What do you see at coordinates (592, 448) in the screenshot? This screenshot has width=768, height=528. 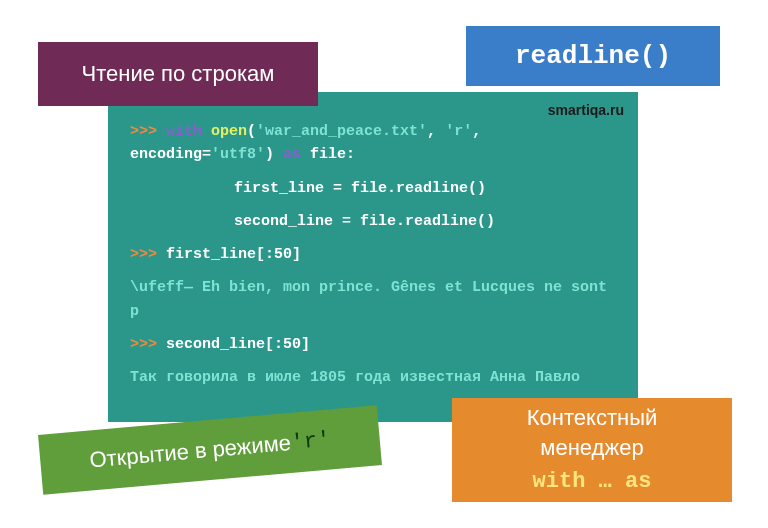 I see `label-orange-l2: менеджер` at bounding box center [592, 448].